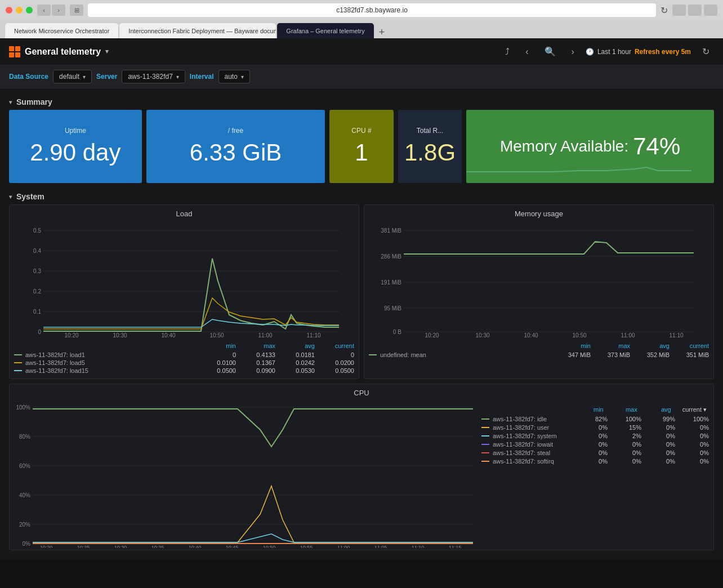 The height and width of the screenshot is (588, 723). What do you see at coordinates (660, 410) in the screenshot?
I see `cpu-avg-header: avg` at bounding box center [660, 410].